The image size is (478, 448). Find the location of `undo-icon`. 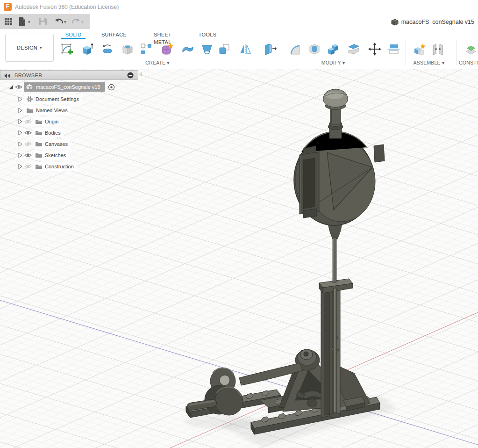

undo-icon is located at coordinates (59, 22).